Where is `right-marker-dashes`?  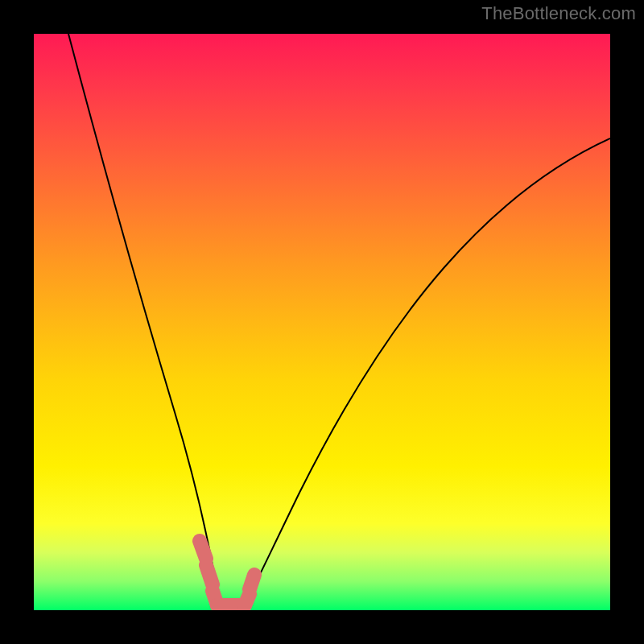 right-marker-dashes is located at coordinates (250, 590).